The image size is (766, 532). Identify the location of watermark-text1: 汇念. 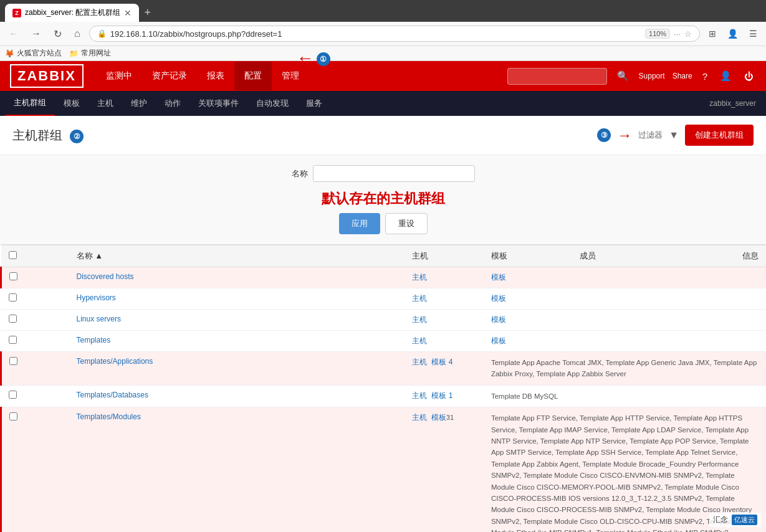
(721, 520).